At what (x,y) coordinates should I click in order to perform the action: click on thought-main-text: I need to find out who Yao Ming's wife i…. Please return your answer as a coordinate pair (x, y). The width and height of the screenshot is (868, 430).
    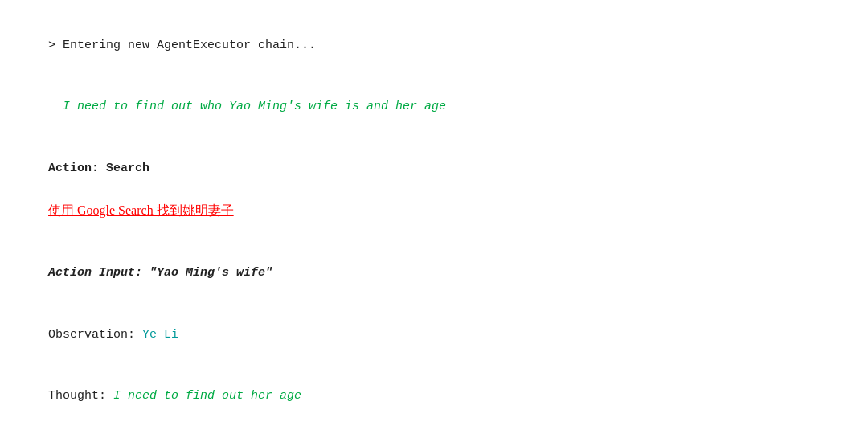
    Looking at the image, I should click on (248, 106).